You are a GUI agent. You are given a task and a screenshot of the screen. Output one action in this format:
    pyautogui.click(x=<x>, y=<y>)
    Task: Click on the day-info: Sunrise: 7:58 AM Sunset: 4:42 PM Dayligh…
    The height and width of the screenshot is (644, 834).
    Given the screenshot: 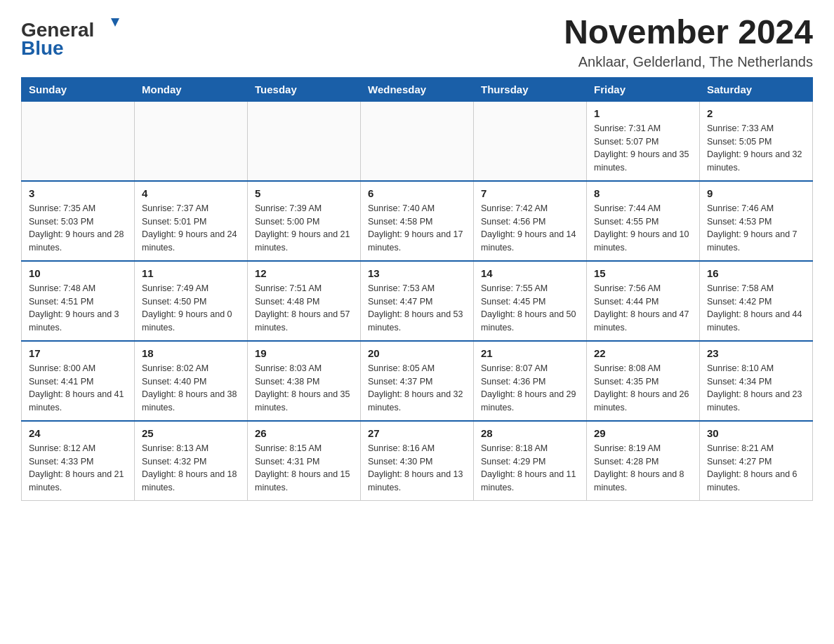 What is the action you would take?
    pyautogui.click(x=756, y=309)
    